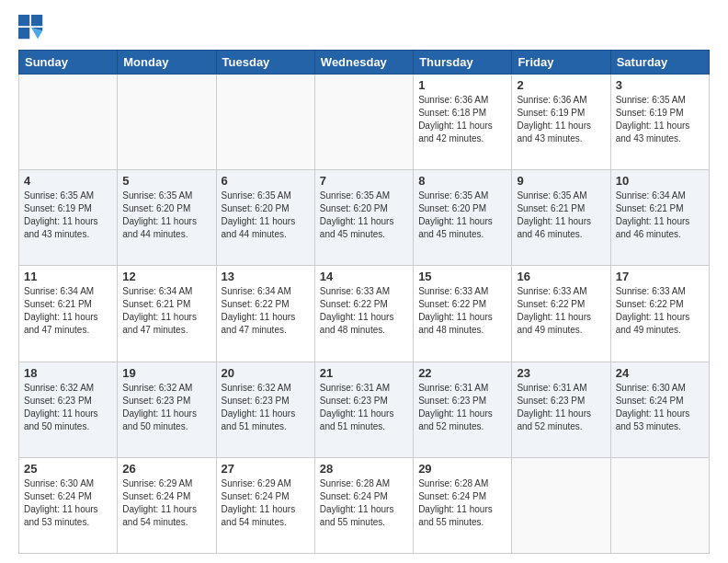 The image size is (728, 563). I want to click on calendar-cell: 22Sunrise: 6:31 AM Sunset: 6:23 PM Dayli…, so click(463, 409).